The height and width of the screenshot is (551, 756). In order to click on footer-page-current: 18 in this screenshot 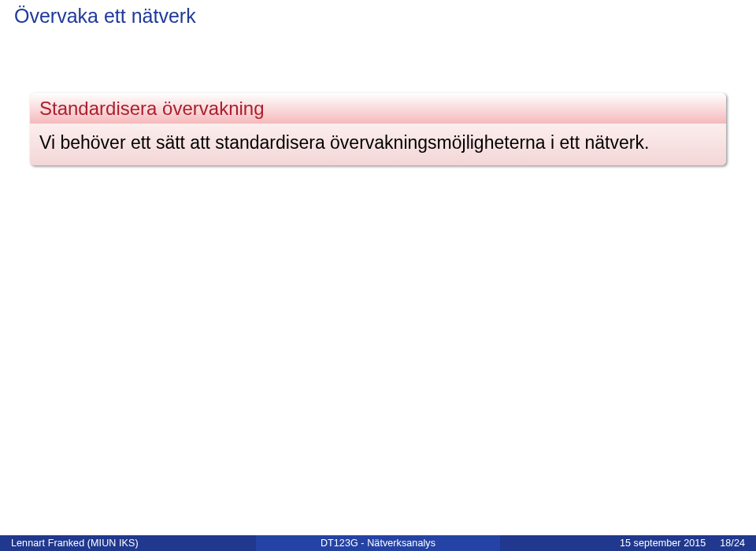, I will do `click(725, 543)`.